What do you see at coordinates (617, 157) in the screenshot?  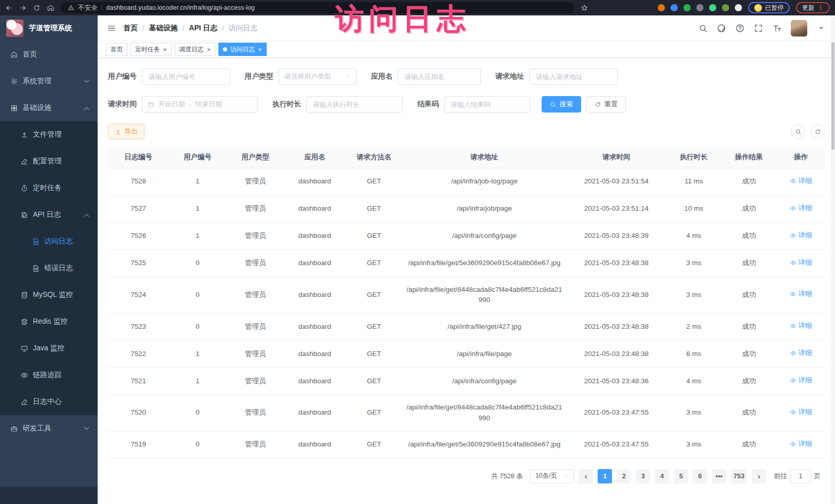 I see `column-header: 请求时间` at bounding box center [617, 157].